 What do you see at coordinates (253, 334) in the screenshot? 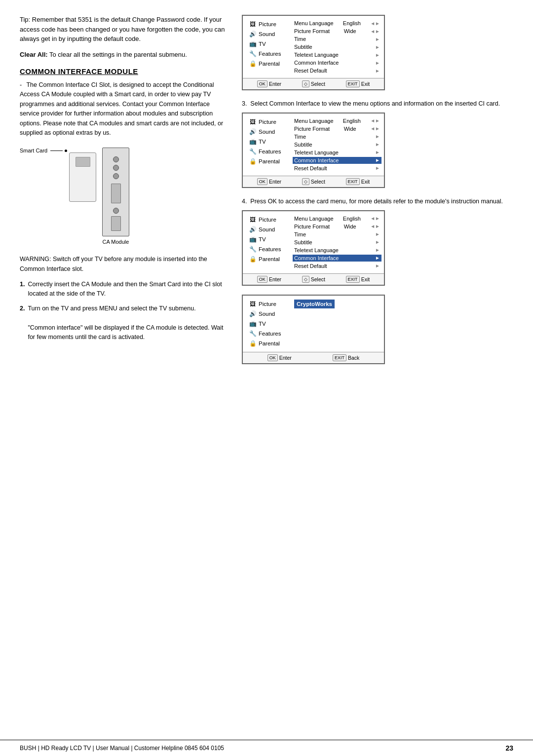
I see `features-icon-4: 🔧` at bounding box center [253, 334].